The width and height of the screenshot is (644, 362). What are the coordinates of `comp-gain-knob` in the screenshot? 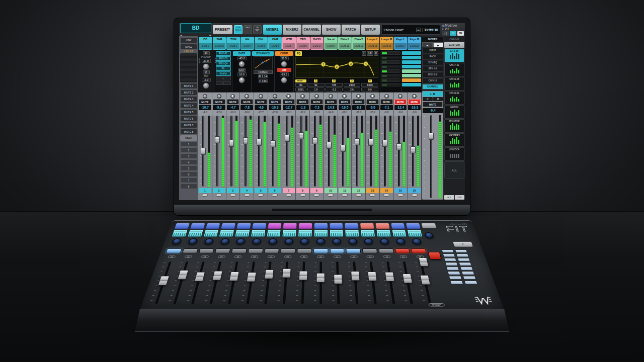 It's located at (284, 64).